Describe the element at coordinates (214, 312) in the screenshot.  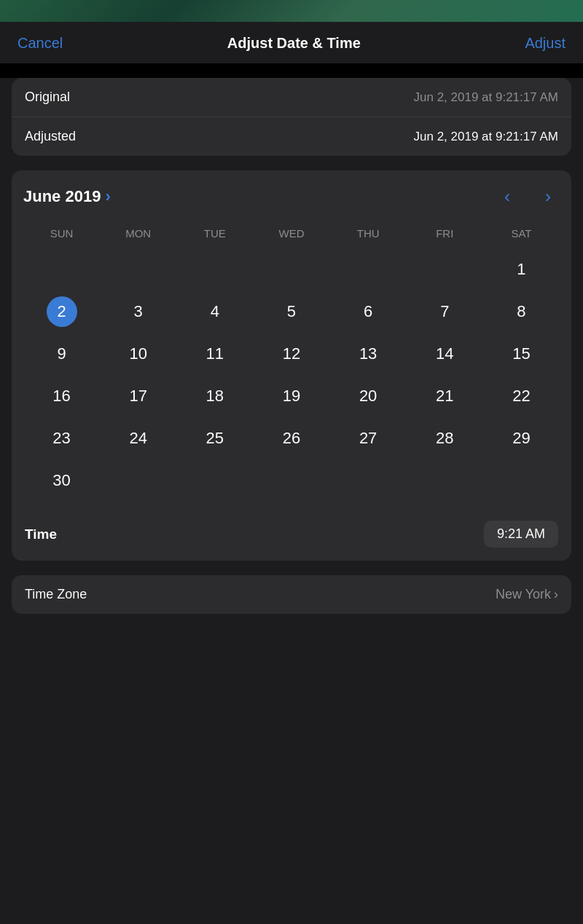
I see `calendar-day: 4` at that location.